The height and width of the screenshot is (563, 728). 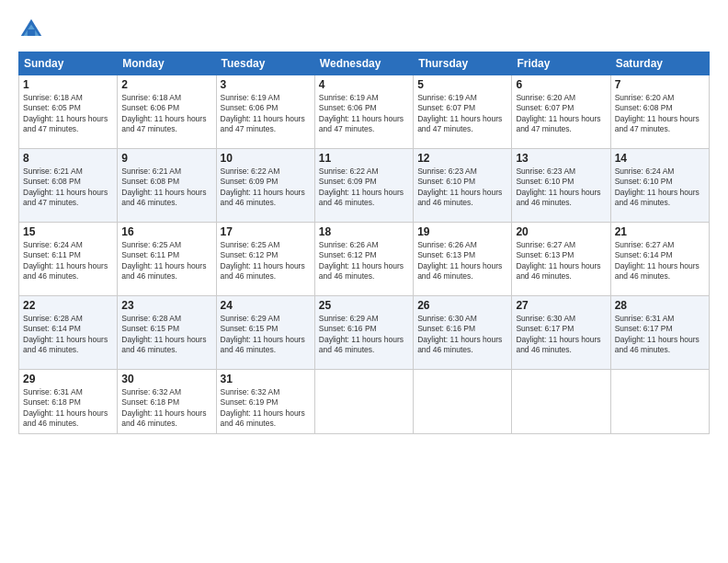 What do you see at coordinates (660, 114) in the screenshot?
I see `day-detail: Sunrise: 6:20 AM Sunset: 6:08 PM Dayligh…` at bounding box center [660, 114].